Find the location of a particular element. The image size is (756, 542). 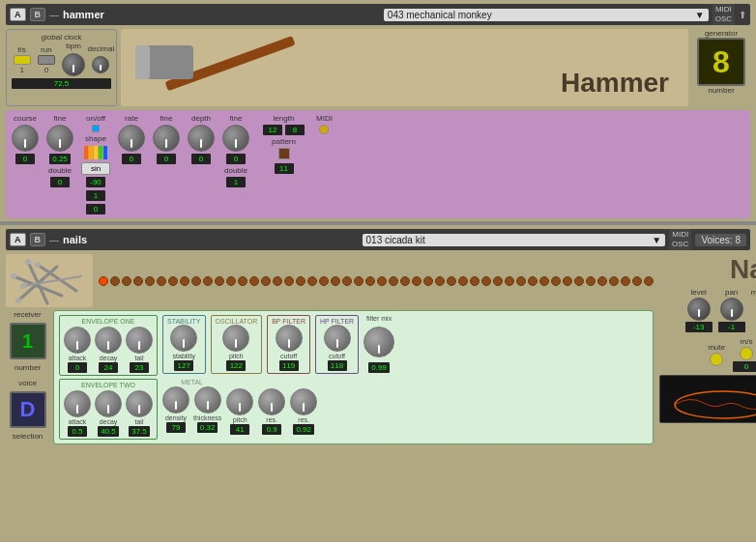

shape-led is located at coordinates (96, 128).